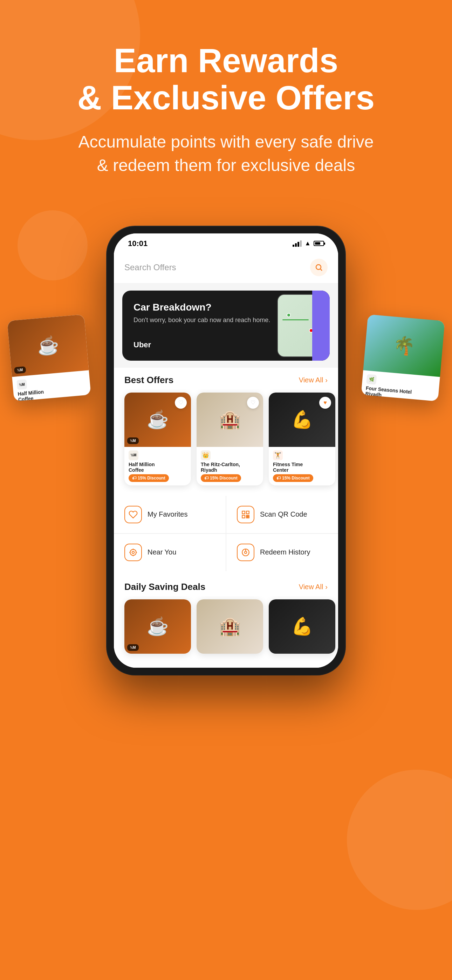 Image resolution: width=452 pixels, height=980 pixels. I want to click on offer-discount-fitness: 🏷 15% Discount, so click(293, 478).